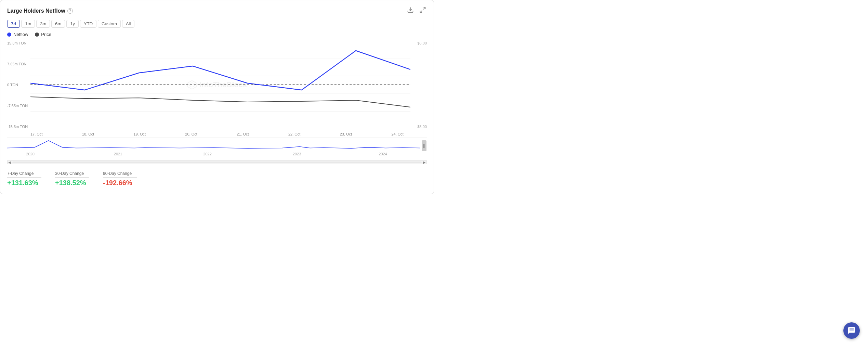 This screenshot has height=347, width=868. I want to click on legend: Netflow Price, so click(217, 34).